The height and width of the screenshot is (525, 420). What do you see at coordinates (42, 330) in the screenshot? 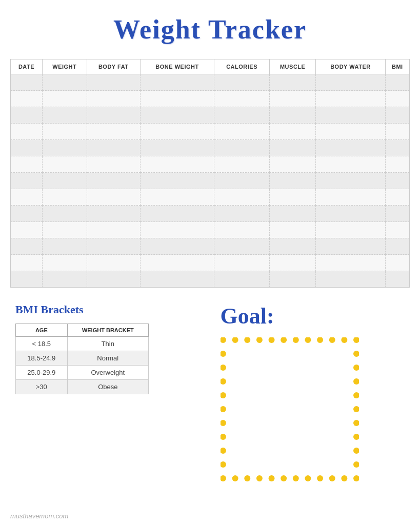
I see `bmi-col-age: AGE` at bounding box center [42, 330].